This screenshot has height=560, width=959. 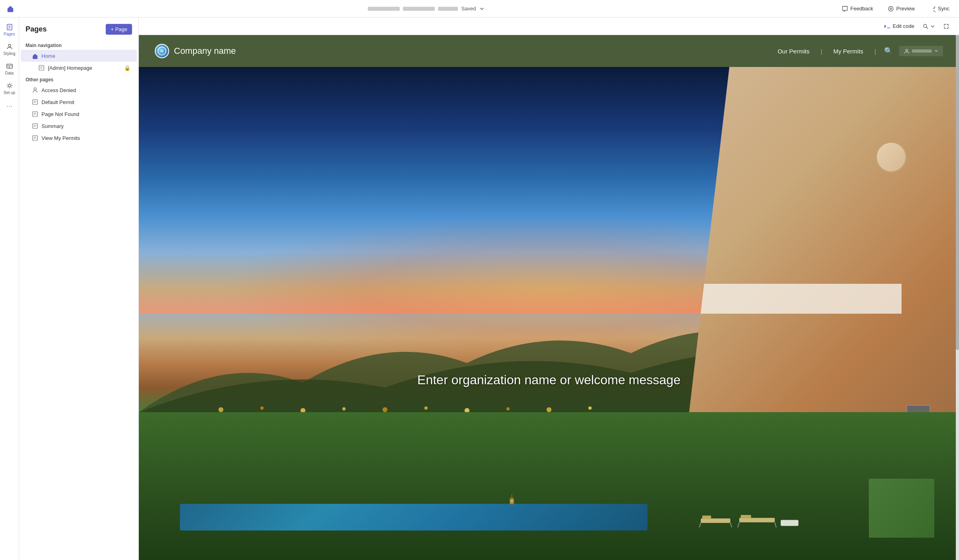 What do you see at coordinates (162, 51) in the screenshot?
I see `logo-svg` at bounding box center [162, 51].